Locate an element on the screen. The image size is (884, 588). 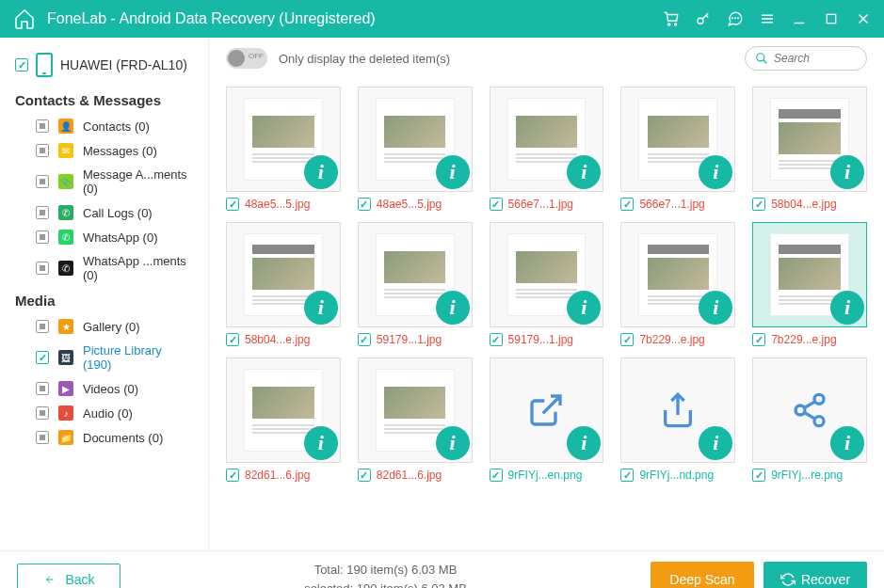
sidebar-item-msg-attach: 📎Message A...ments (0) is located at coordinates (104, 182).